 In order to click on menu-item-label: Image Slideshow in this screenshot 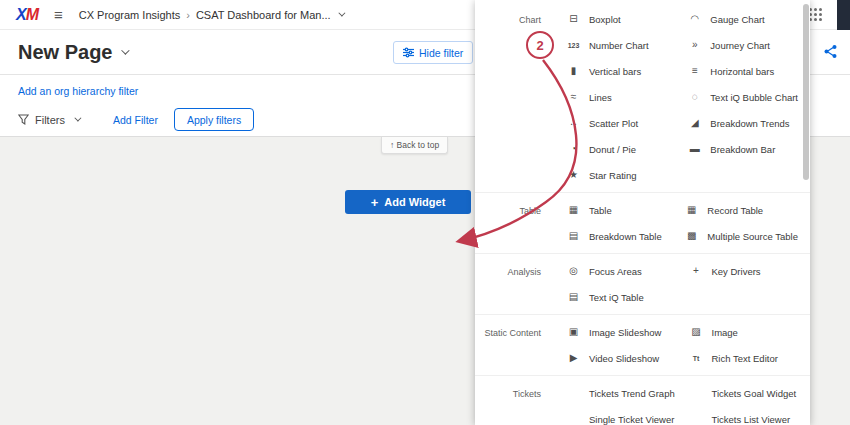, I will do `click(625, 332)`.